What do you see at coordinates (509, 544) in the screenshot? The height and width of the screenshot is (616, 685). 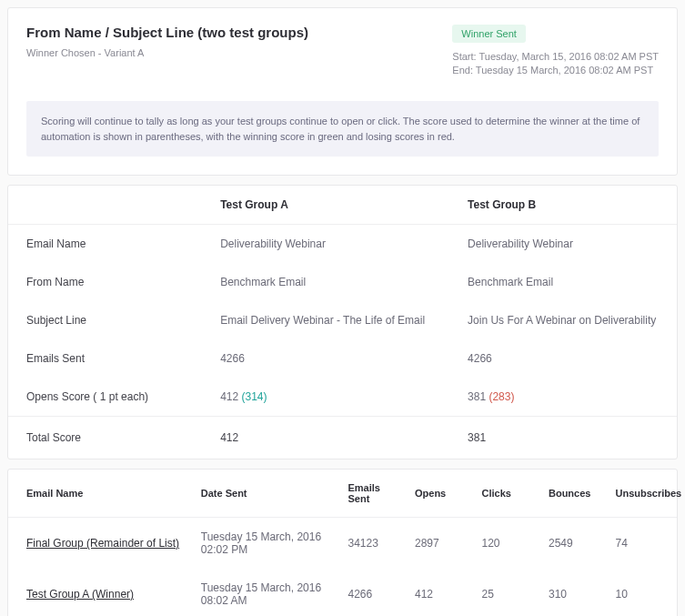 I see `clicks-cell: 120` at bounding box center [509, 544].